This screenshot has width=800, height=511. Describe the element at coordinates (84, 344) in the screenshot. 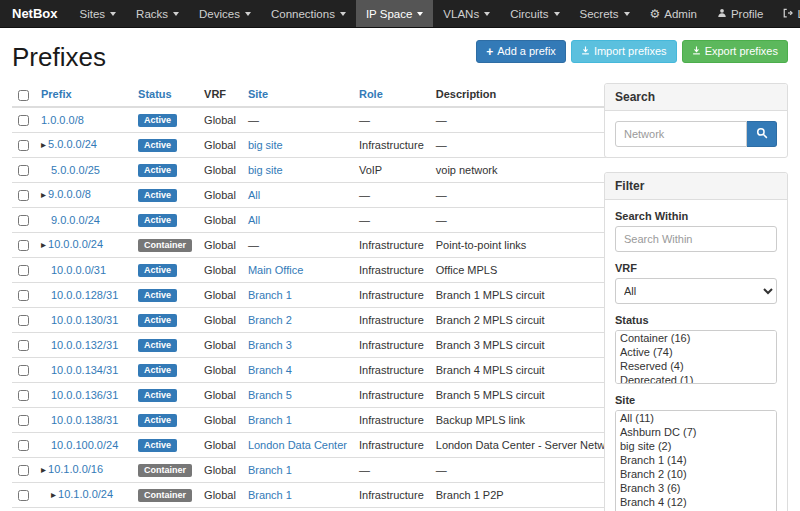

I see `prefix-cell: ▸10.0.0.132/31` at that location.